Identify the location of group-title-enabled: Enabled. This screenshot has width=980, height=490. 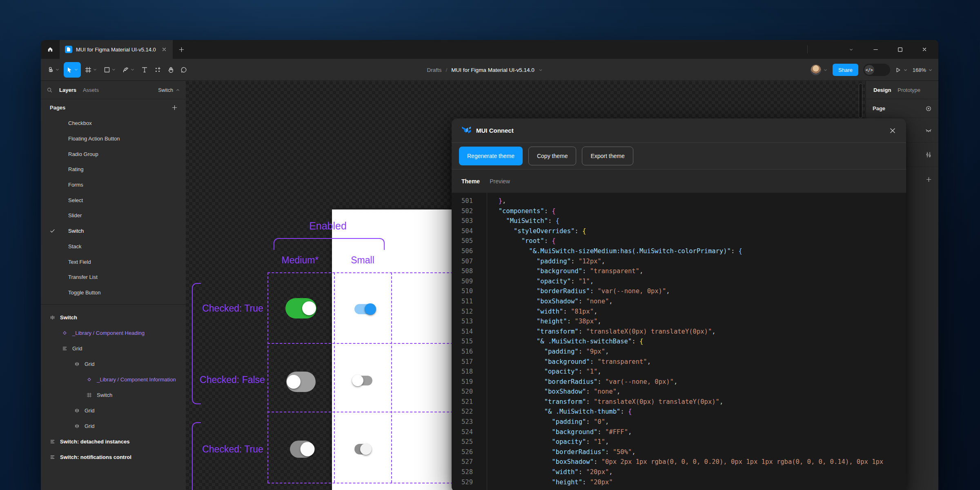
(328, 226).